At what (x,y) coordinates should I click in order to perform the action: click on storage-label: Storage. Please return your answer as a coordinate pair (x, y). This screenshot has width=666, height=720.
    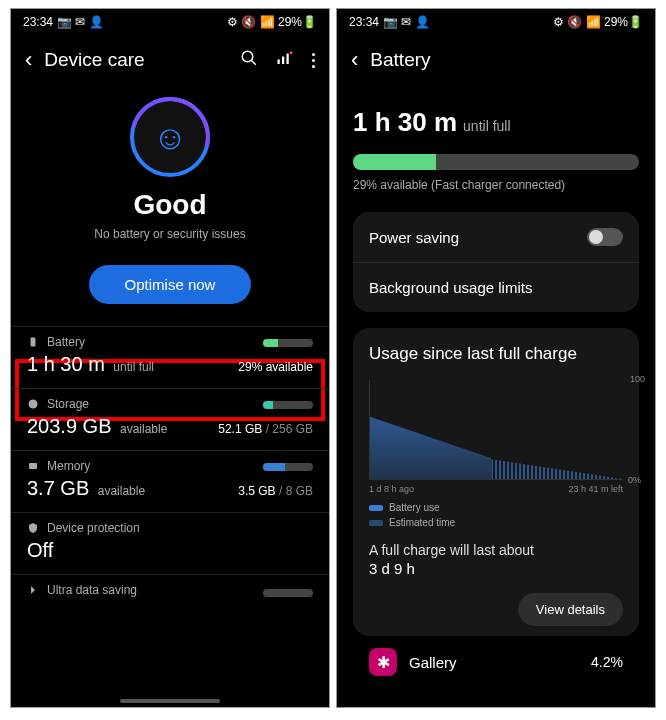
    Looking at the image, I should click on (68, 404).